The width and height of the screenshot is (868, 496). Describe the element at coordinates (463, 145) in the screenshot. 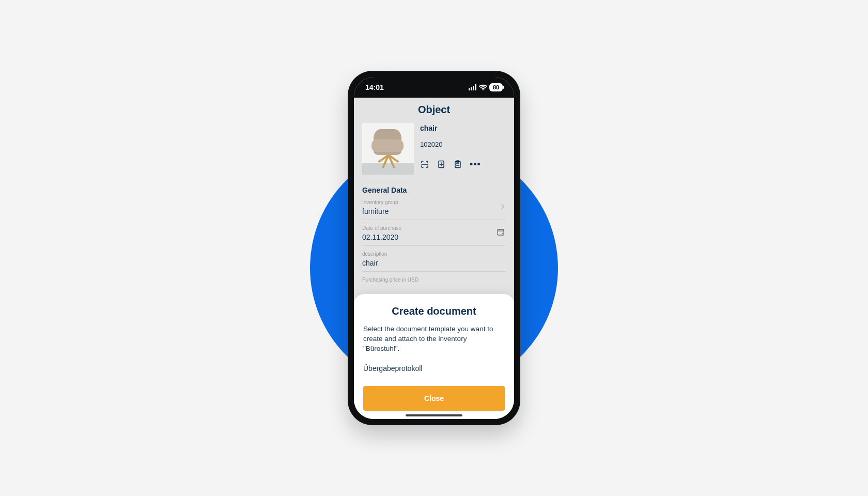

I see `object-code: 102020` at that location.